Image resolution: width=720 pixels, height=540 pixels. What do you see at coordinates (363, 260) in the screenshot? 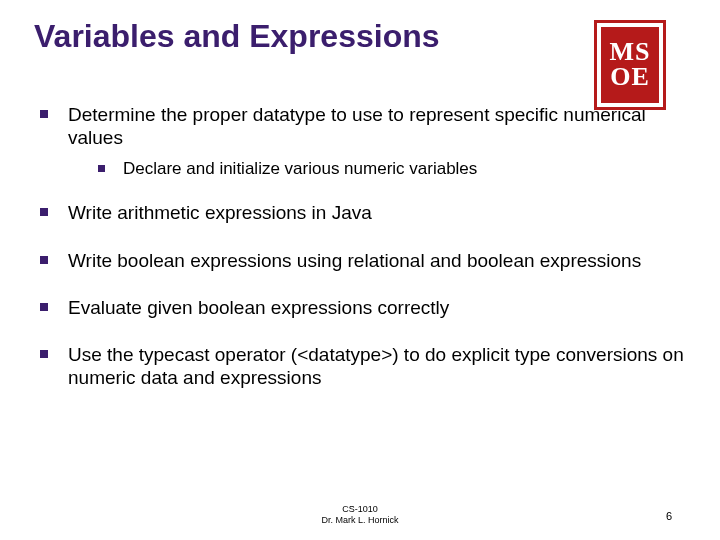
I see `list-item: Write boolean expressions using relation…` at bounding box center [363, 260].